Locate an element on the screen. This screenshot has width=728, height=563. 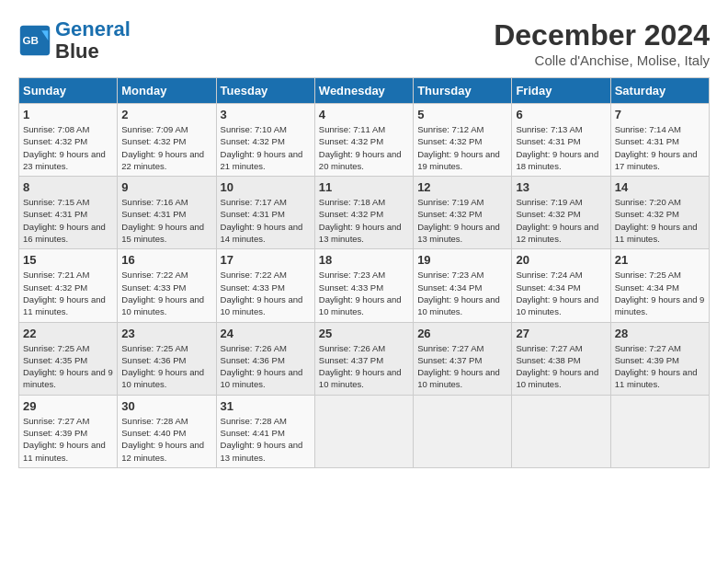
day-info: Sunrise: 7:25 AMSunset: 4:35 PMDaylight:… is located at coordinates (68, 366).